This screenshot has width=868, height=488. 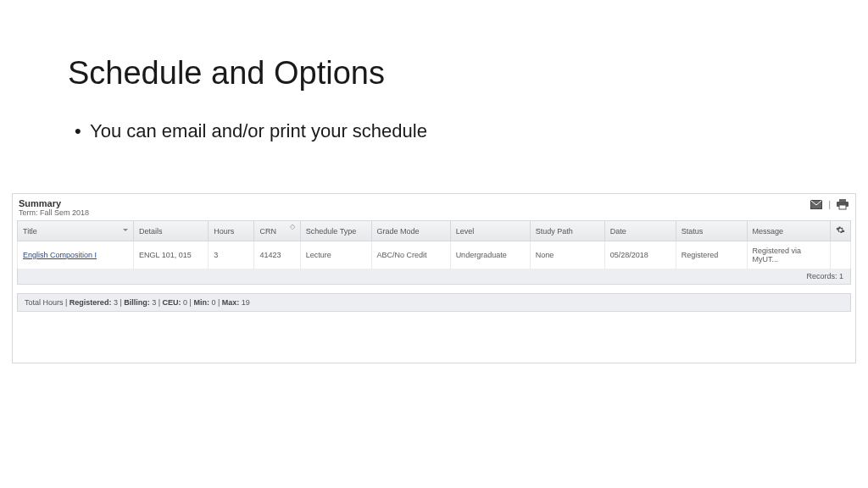 I want to click on cell-message: Registered via MyUT..., so click(x=788, y=256).